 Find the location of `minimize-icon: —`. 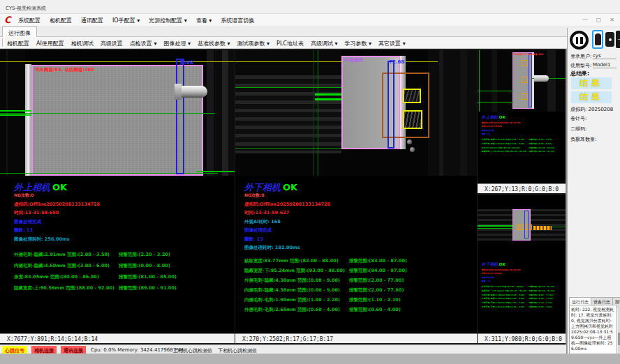

minimize-icon: — is located at coordinates (585, 20).